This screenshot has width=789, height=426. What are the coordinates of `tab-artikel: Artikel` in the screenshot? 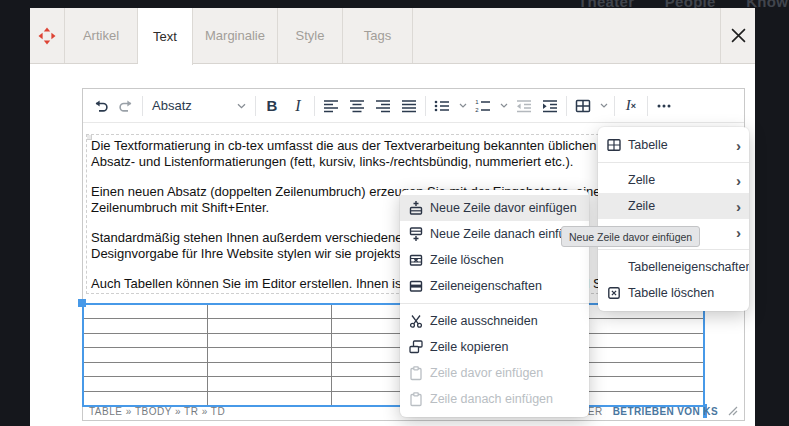 It's located at (102, 36).